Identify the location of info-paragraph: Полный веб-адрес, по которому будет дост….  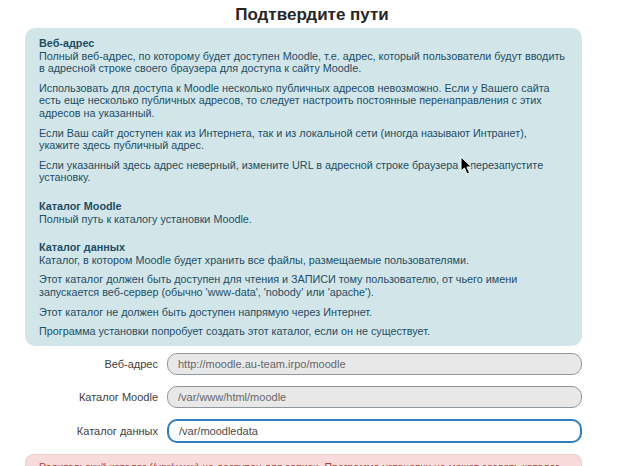
(304, 62).